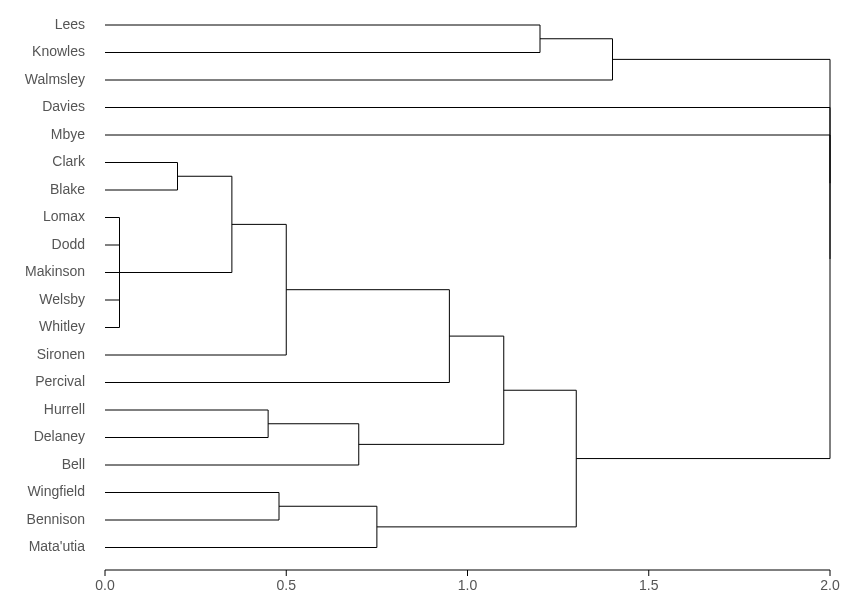  I want to click on leaf-label: Mbye, so click(68, 134).